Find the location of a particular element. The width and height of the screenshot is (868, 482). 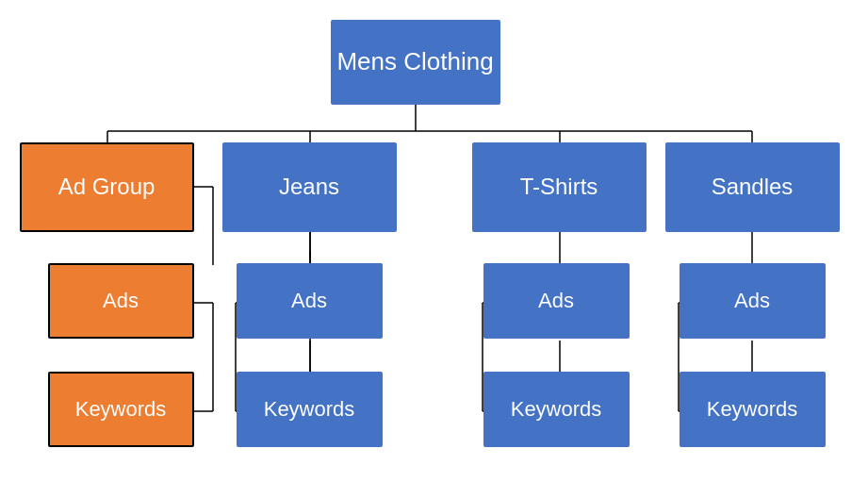

node-ads-sandles: Ads is located at coordinates (752, 301).